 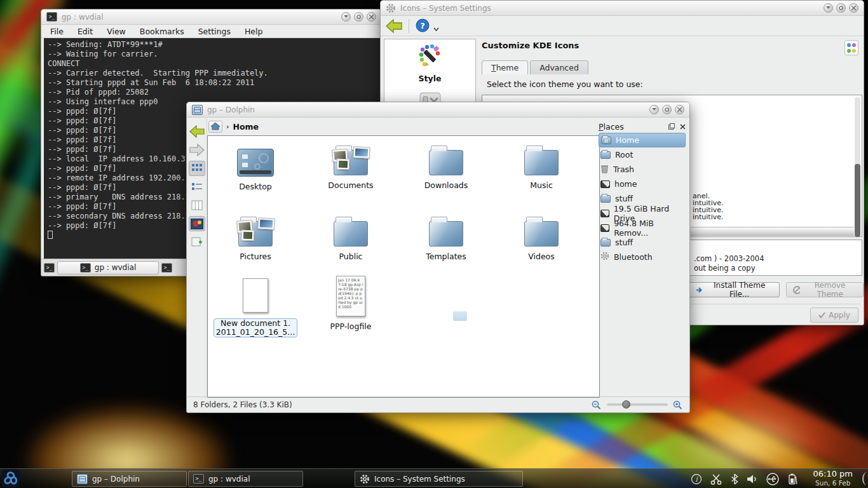 I want to click on file-item-label: Templates, so click(x=446, y=257).